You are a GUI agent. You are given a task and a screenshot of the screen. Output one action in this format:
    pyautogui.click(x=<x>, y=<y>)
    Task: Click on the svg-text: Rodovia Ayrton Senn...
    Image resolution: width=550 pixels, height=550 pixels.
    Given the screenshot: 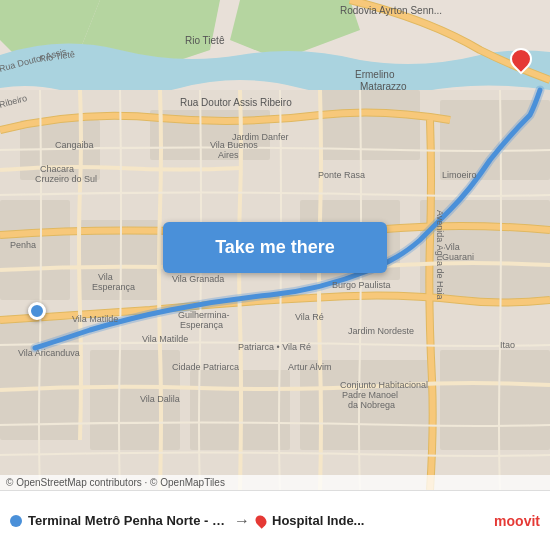 What is the action you would take?
    pyautogui.click(x=391, y=10)
    